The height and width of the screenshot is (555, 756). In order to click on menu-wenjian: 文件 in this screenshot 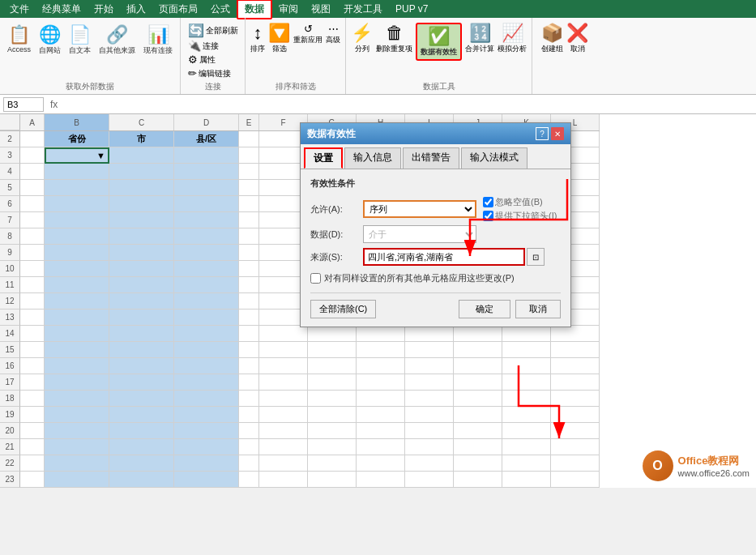, I will do `click(19, 10)`.